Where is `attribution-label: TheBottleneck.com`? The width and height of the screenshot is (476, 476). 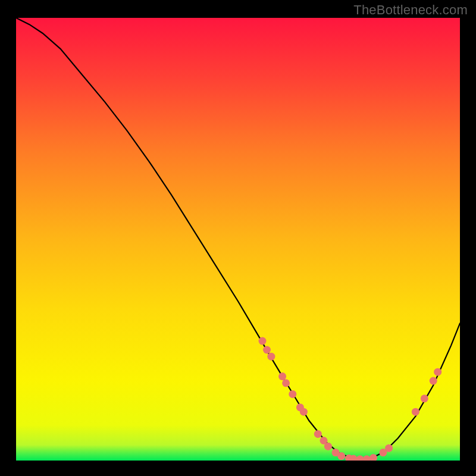
attribution-label: TheBottleneck.com is located at coordinates (411, 10).